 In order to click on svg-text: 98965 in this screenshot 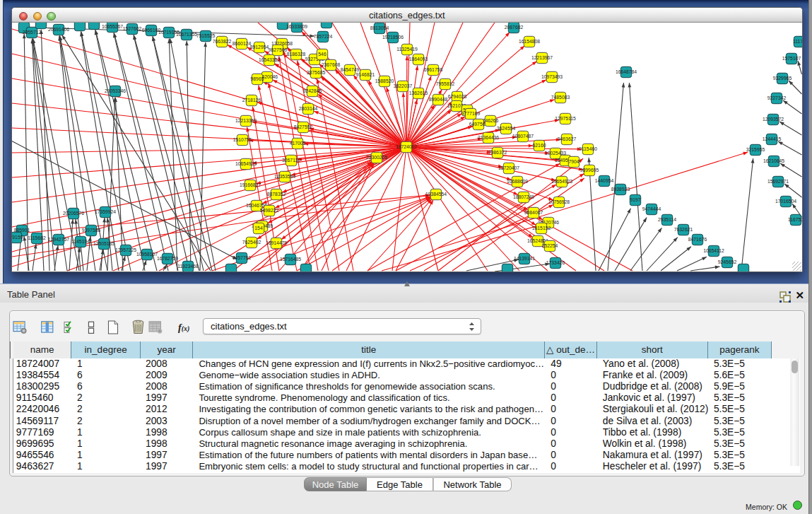, I will do `click(257, 79)`.